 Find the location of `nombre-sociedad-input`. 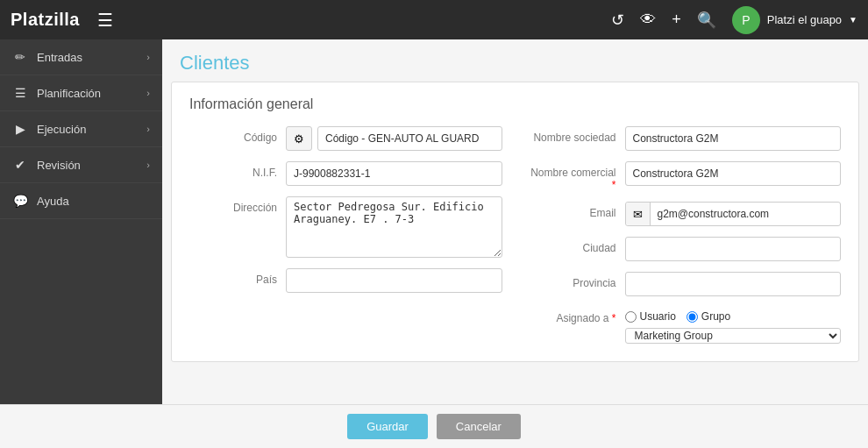

nombre-sociedad-input is located at coordinates (733, 139).